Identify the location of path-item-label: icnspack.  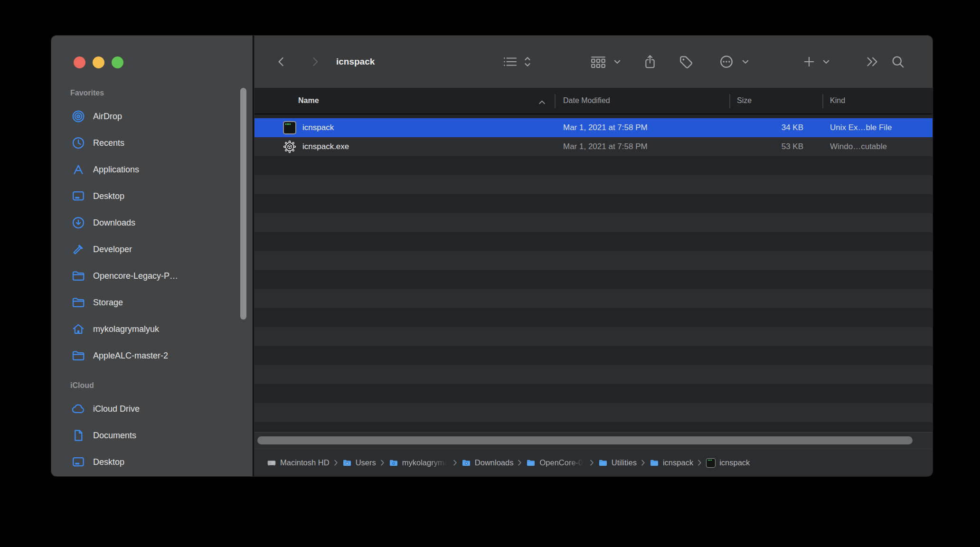
(678, 462).